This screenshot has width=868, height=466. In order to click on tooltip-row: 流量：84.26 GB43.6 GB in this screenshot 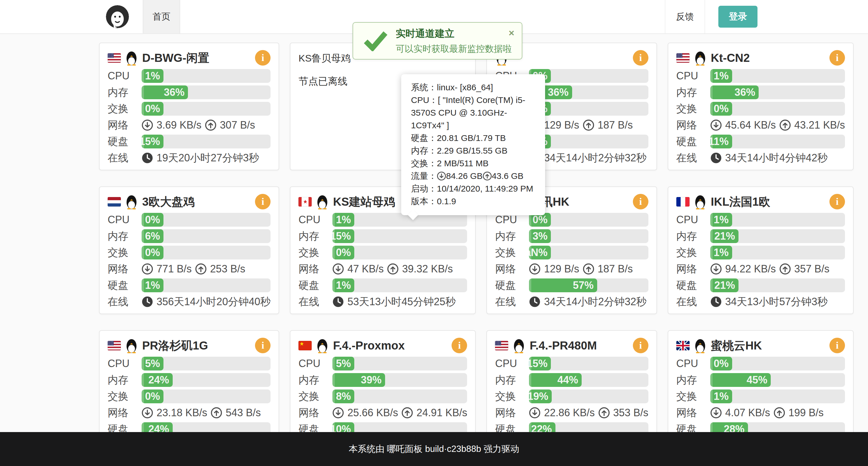, I will do `click(473, 176)`.